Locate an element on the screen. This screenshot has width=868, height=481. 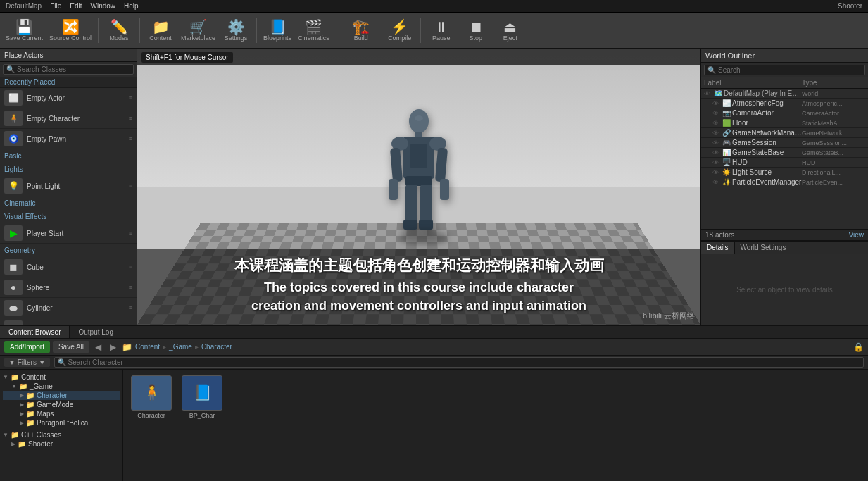
lock-icon: 🔒 is located at coordinates (859, 347).